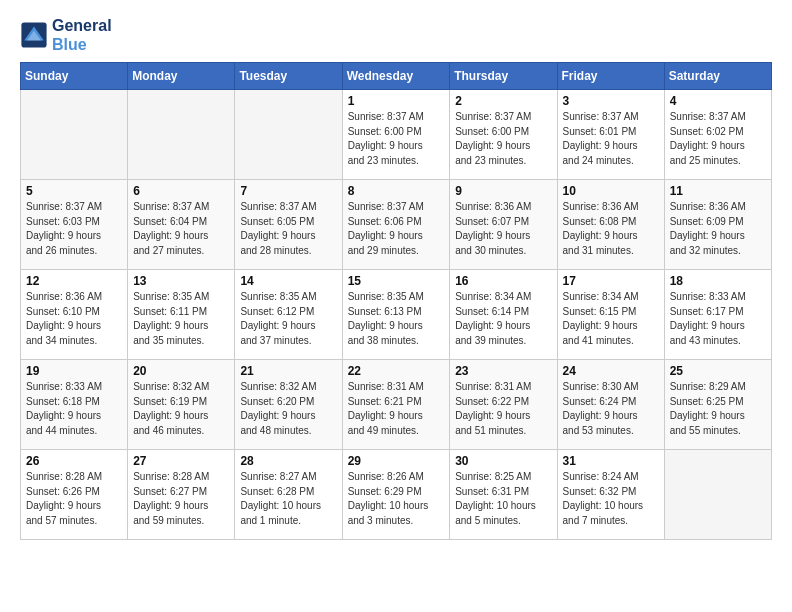 The height and width of the screenshot is (612, 792). What do you see at coordinates (396, 409) in the screenshot?
I see `day-info: Sunrise: 8:31 AM Sunset: 6:21 PM Dayligh…` at bounding box center [396, 409].